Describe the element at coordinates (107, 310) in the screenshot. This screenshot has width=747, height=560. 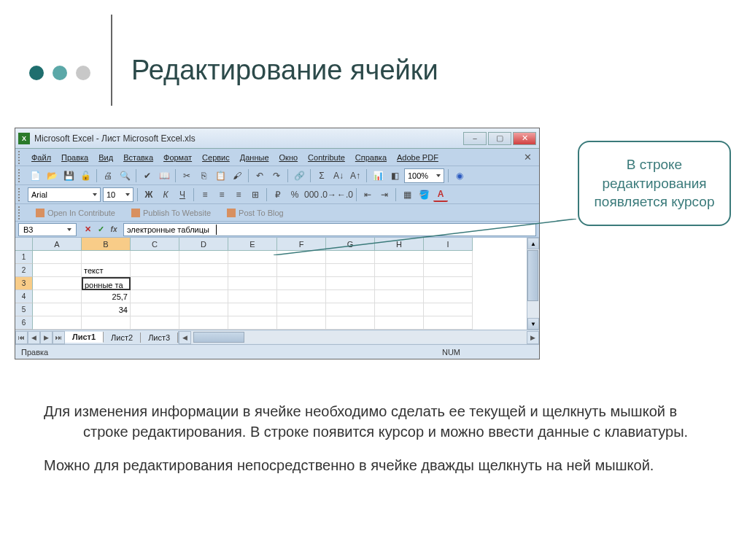
I see `cell: 34` at that location.